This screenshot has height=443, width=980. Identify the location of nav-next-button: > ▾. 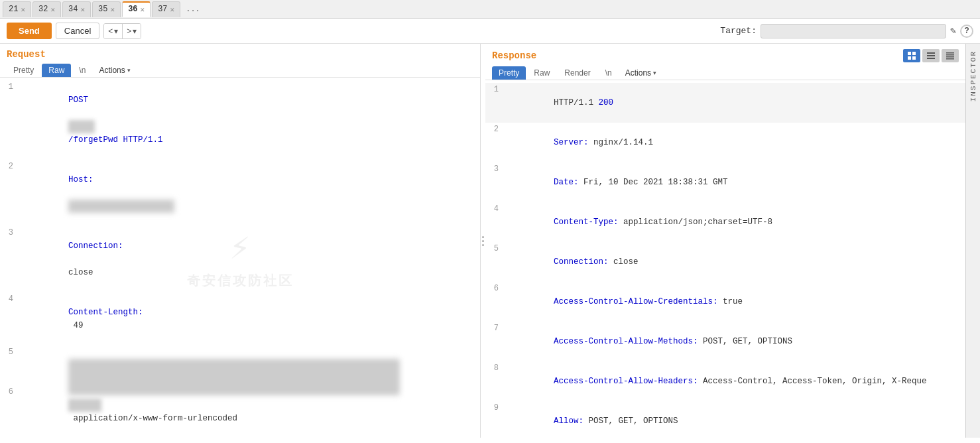
(131, 31).